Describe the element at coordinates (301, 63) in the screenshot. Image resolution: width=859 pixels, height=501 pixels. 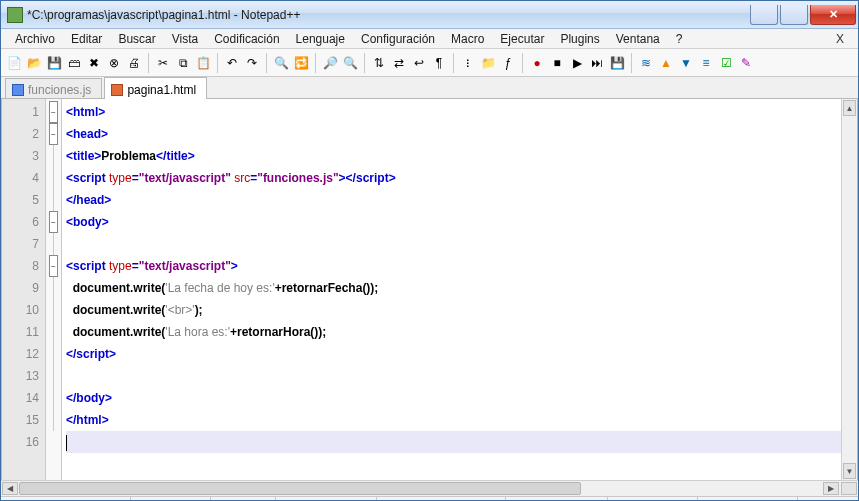
I see `replace-icon: 🔁` at that location.